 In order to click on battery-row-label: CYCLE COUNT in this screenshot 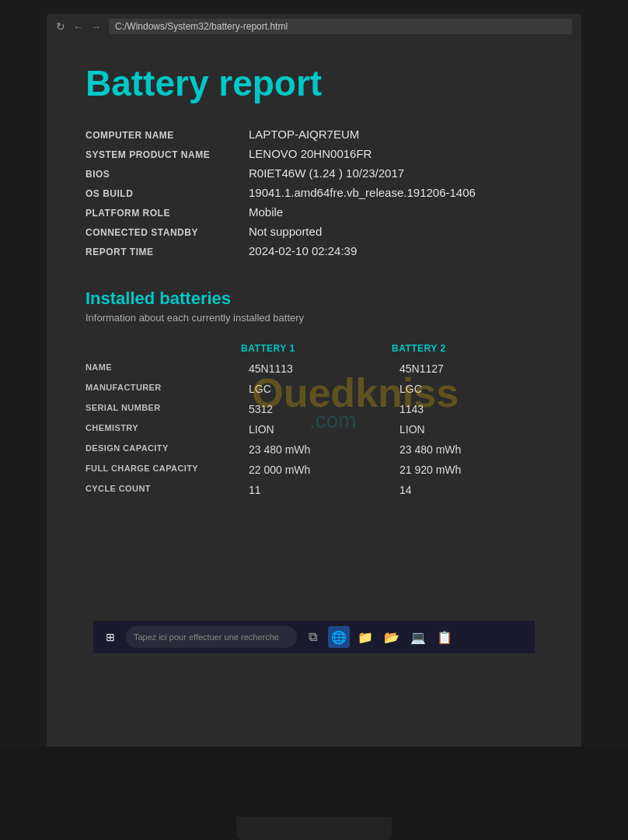, I will do `click(163, 490)`.